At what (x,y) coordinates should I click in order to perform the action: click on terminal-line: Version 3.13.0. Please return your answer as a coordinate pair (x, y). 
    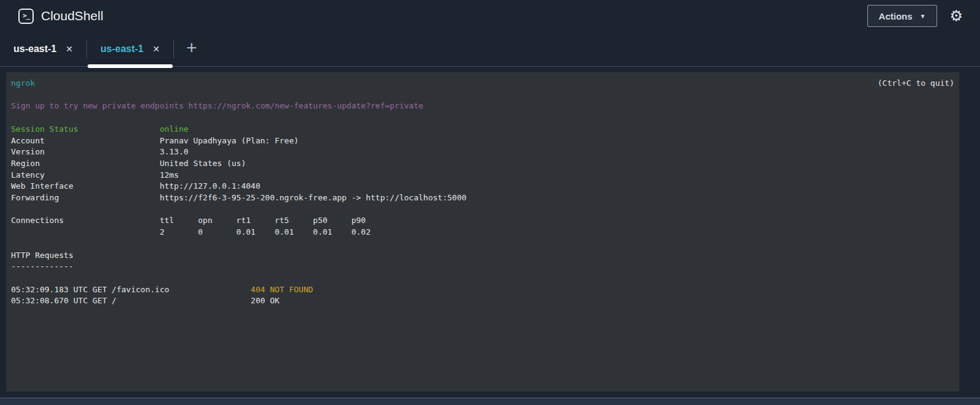
    Looking at the image, I should click on (483, 152).